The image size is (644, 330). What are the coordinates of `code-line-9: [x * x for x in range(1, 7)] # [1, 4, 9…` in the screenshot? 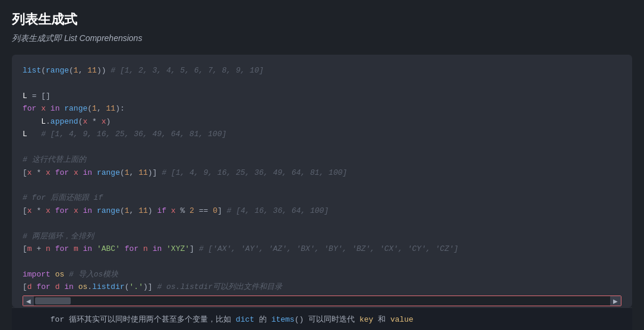 It's located at (322, 172).